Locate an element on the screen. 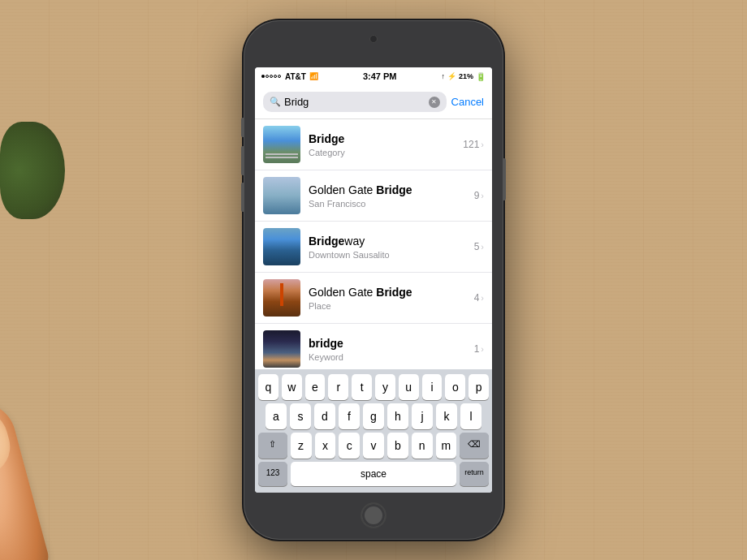  result-title-suffix: way is located at coordinates (354, 241).